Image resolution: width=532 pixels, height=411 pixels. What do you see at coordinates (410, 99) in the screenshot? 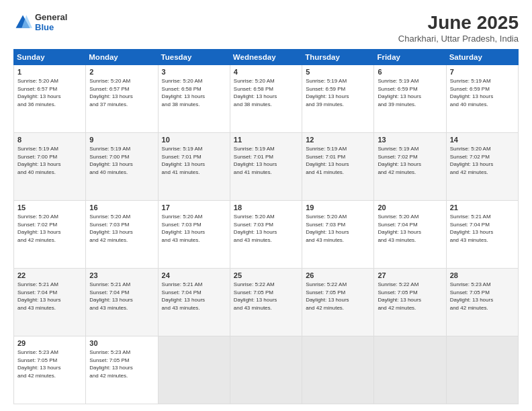
I see `calendar-cell: 6Sunrise: 5:19 AMSunset: 6:59 PMDaylight…` at bounding box center [410, 99].